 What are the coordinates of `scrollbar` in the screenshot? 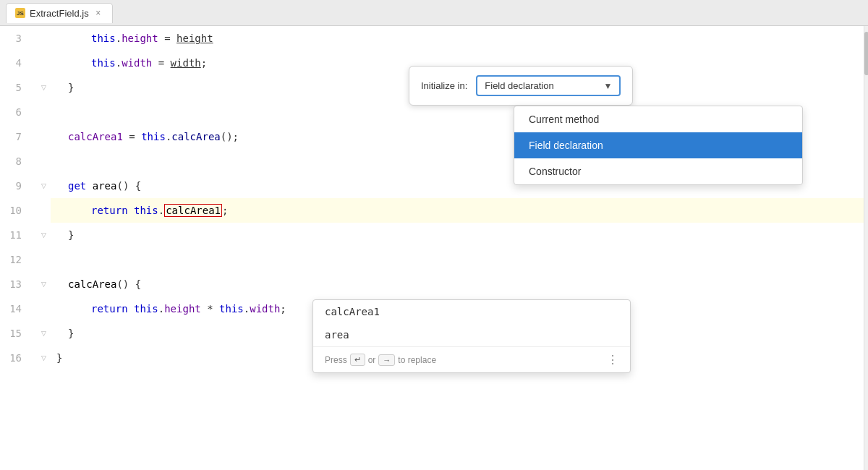 It's located at (866, 248).